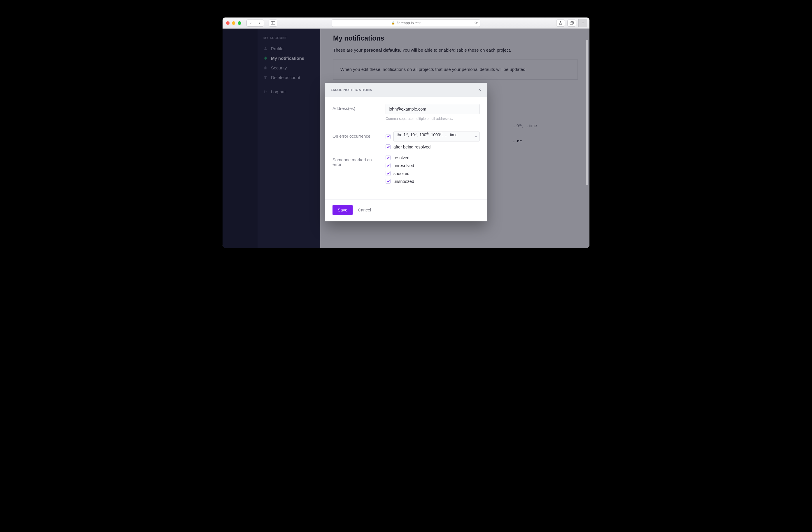 The image size is (812, 532). Describe the element at coordinates (234, 23) in the screenshot. I see `traffic-lights` at that location.